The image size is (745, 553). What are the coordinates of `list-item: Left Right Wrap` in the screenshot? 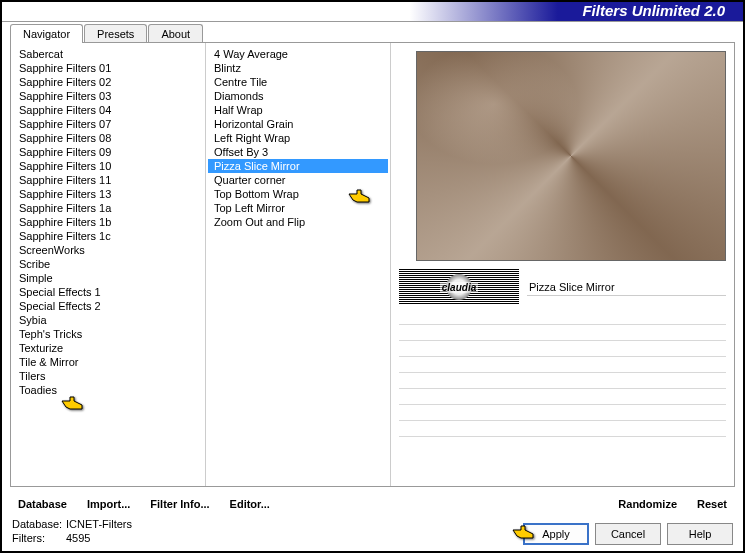 It's located at (298, 138).